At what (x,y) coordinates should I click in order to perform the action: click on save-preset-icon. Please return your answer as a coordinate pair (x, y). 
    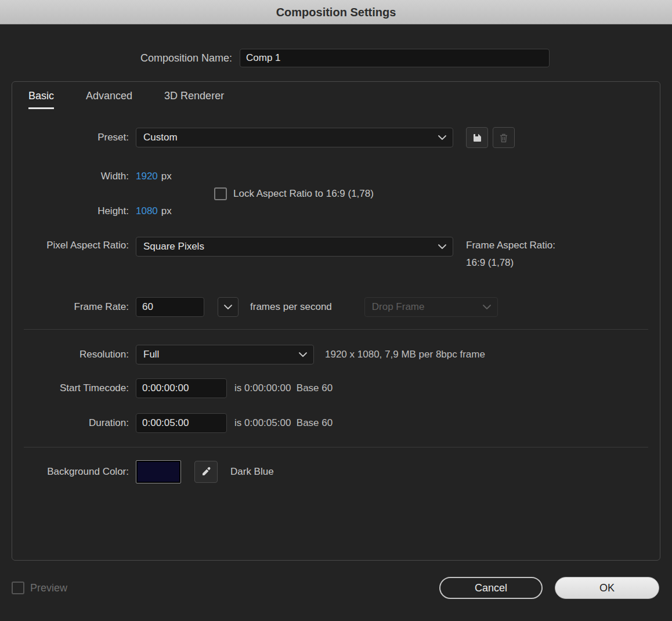
    Looking at the image, I should click on (477, 138).